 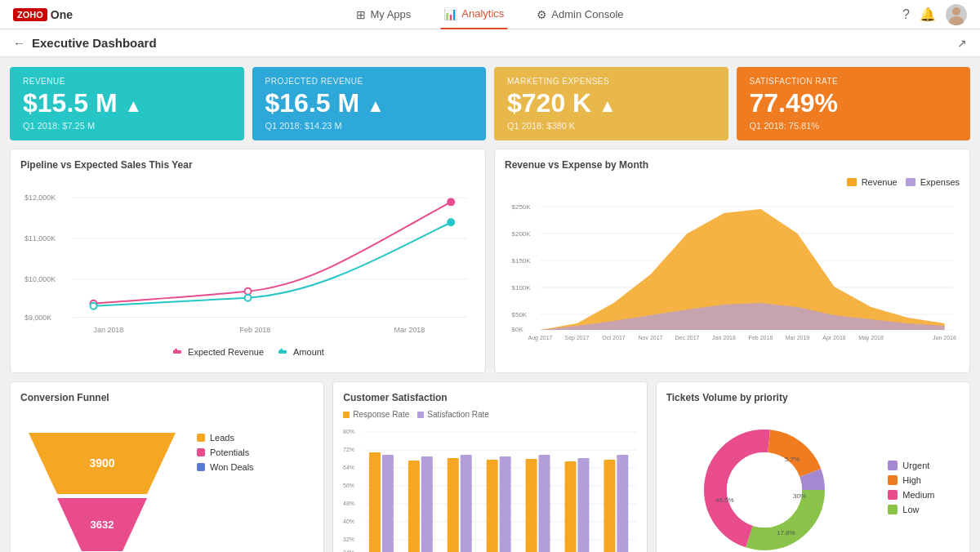 What do you see at coordinates (85, 42) in the screenshot?
I see `page-header-left: ← Executive Dashboard` at bounding box center [85, 42].